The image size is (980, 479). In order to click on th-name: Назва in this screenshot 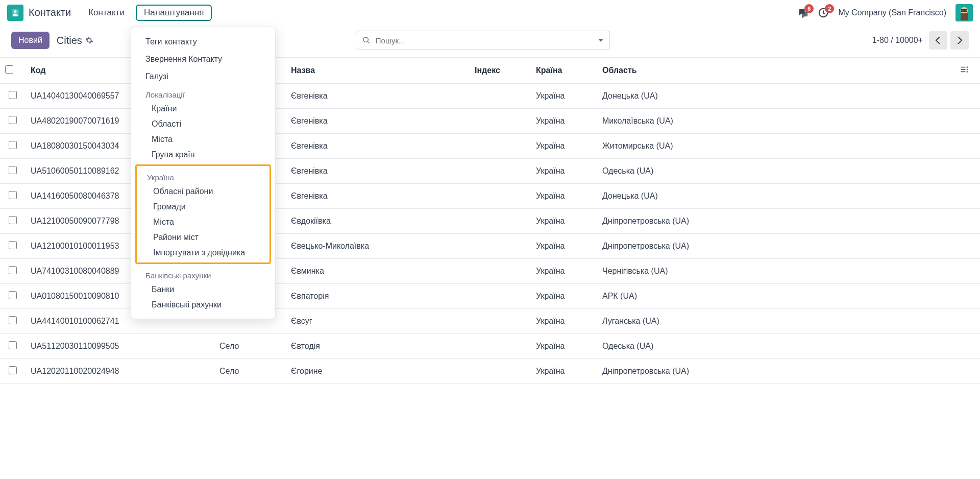, I will do `click(378, 70)`.